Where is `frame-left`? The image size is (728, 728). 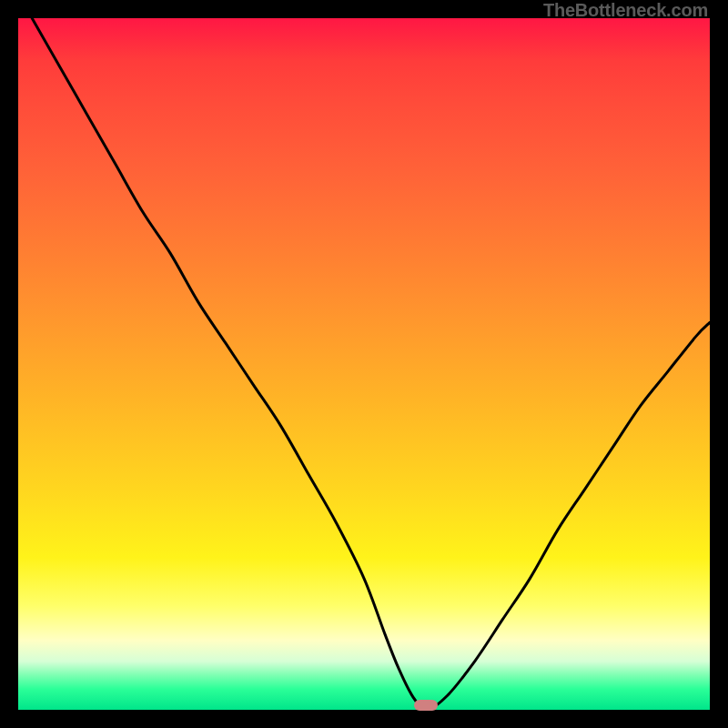 frame-left is located at coordinates (9, 364).